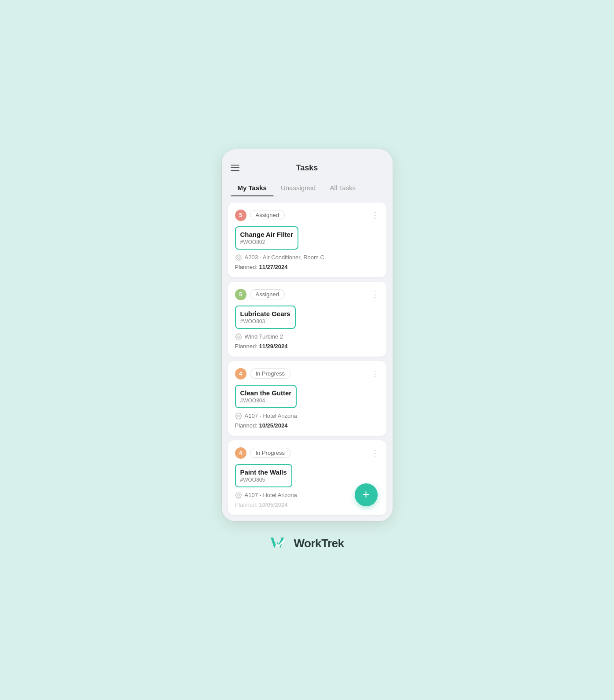 The image size is (614, 700). I want to click on brand-name: WorkTrek, so click(319, 543).